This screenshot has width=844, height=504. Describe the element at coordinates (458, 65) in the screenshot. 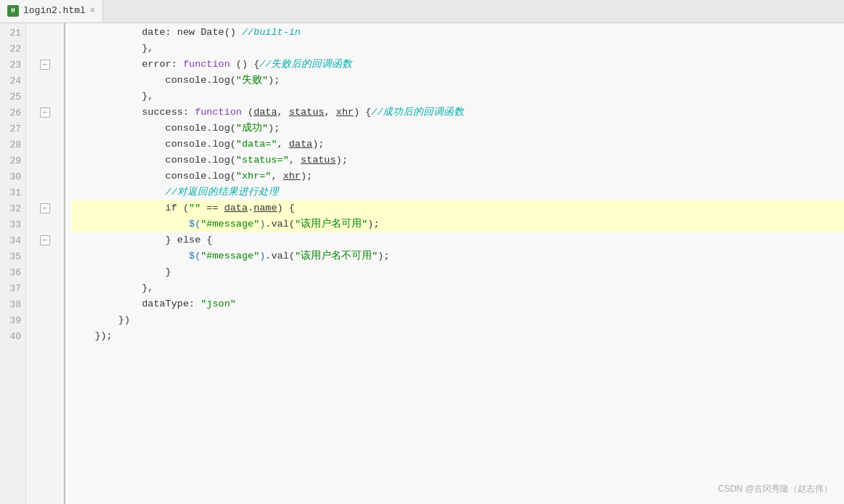

I see `code-line: error: function () {//失败后的回调函数` at that location.